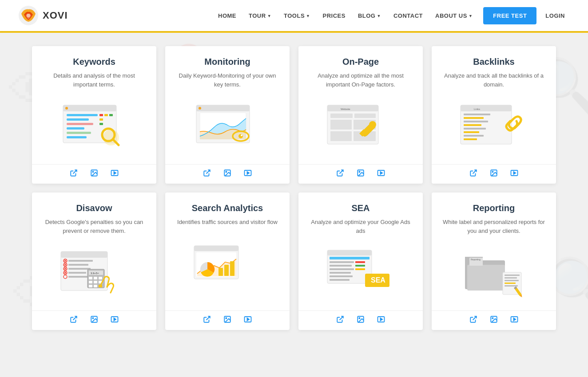 The image size is (588, 377). I want to click on nav-contact: CONTACT, so click(408, 16).